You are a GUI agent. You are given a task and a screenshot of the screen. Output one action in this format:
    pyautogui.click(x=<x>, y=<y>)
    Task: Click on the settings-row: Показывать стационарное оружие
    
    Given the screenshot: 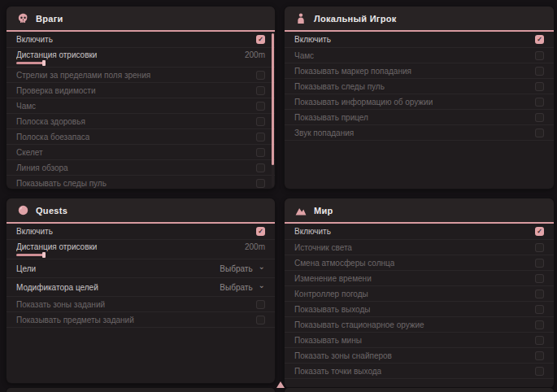 What is the action you would take?
    pyautogui.click(x=420, y=325)
    